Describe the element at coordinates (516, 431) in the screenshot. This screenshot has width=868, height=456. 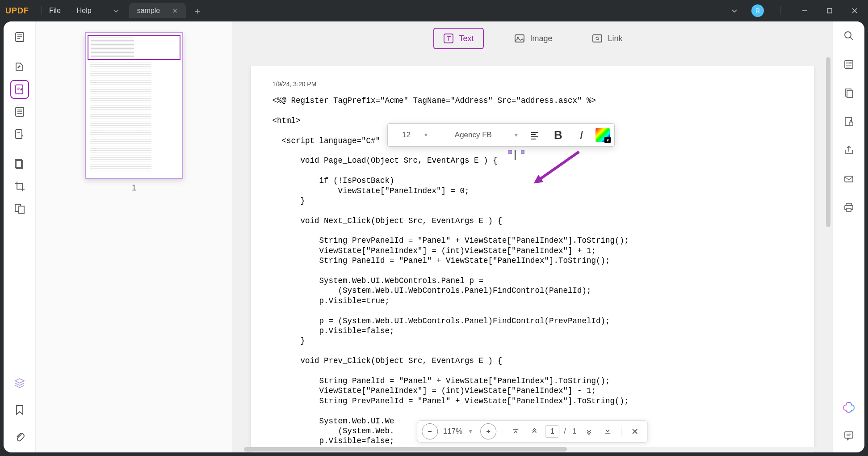
I see `first-page-icon` at that location.